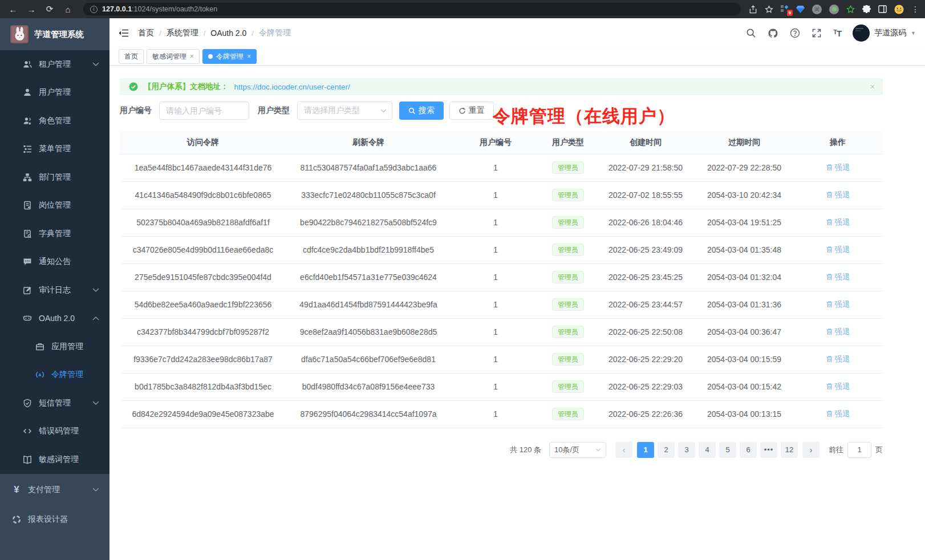 The width and height of the screenshot is (925, 560). I want to click on page-button-1: 1, so click(646, 450).